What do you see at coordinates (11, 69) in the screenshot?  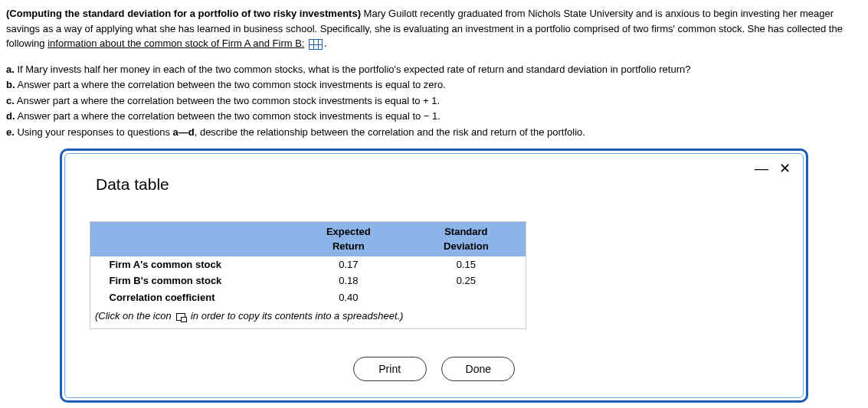 I see `q-a-label: a.` at bounding box center [11, 69].